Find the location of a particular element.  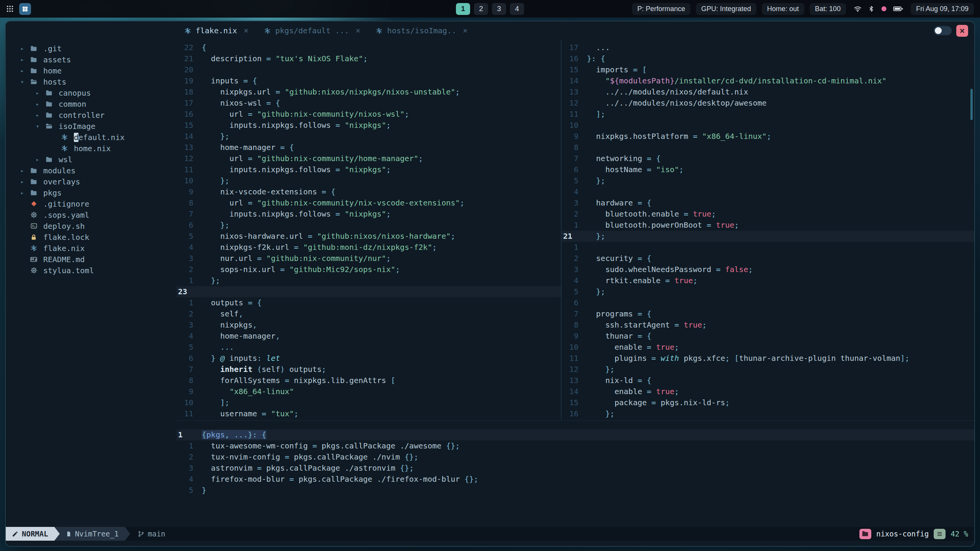

gear-icon is located at coordinates (34, 215).